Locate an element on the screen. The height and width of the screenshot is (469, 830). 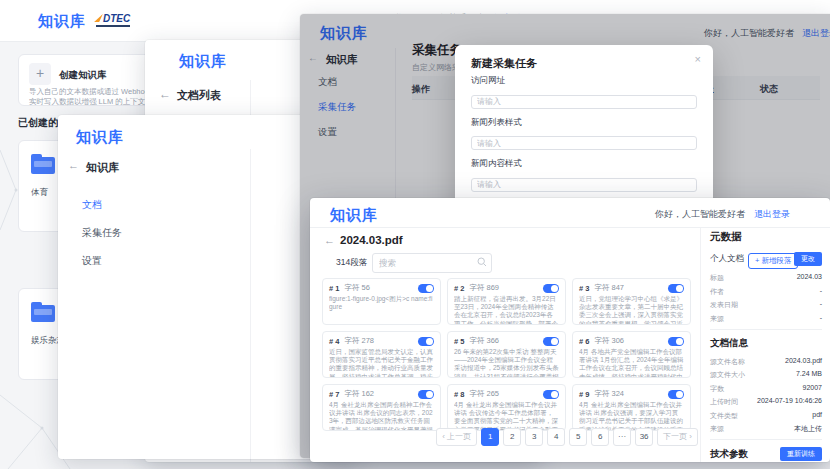
form-field: 访问网址 is located at coordinates (584, 92).